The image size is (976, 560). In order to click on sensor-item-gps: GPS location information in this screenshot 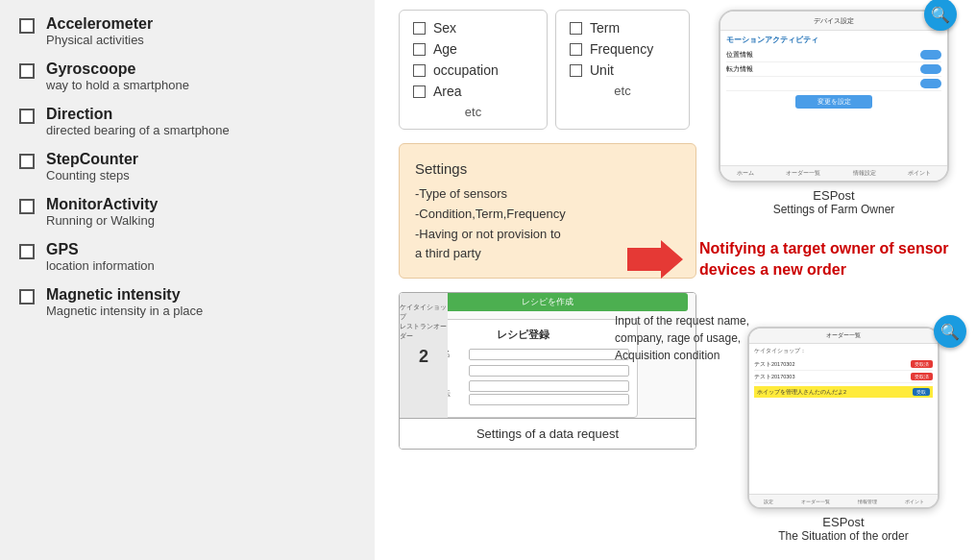, I will do `click(187, 257)`.